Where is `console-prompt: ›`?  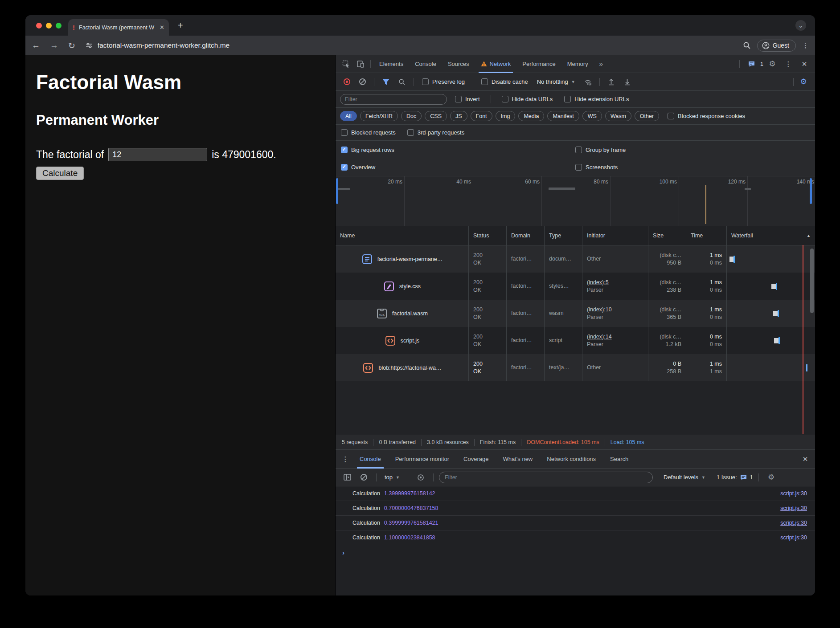
console-prompt: › is located at coordinates (575, 552).